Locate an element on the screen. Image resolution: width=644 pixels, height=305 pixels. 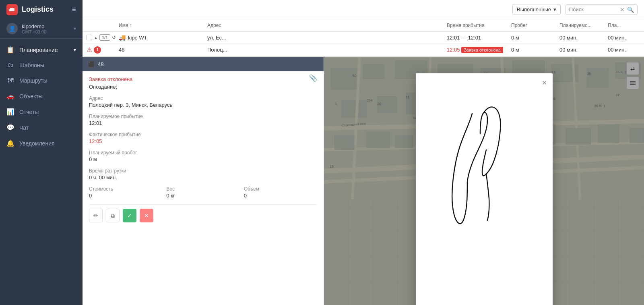
signature-svg is located at coordinates (484, 193).